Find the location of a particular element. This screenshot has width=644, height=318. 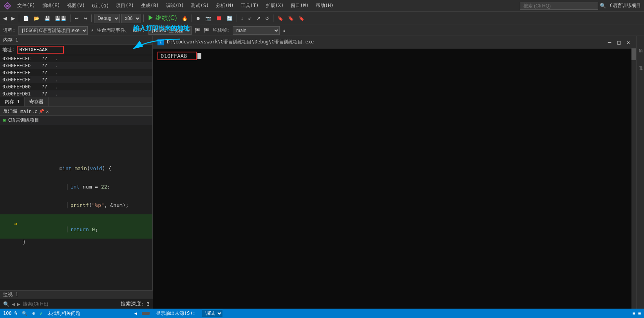

step-over-btn: ↓ is located at coordinates (242, 18).